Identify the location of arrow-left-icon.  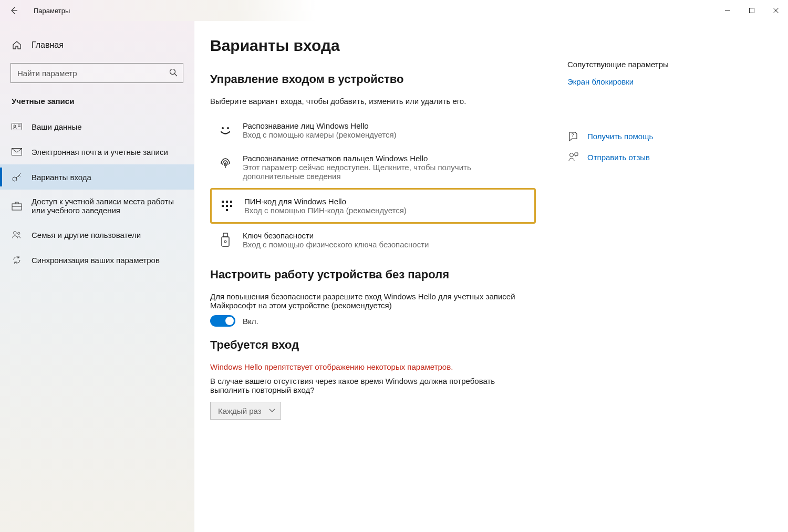
(14, 11).